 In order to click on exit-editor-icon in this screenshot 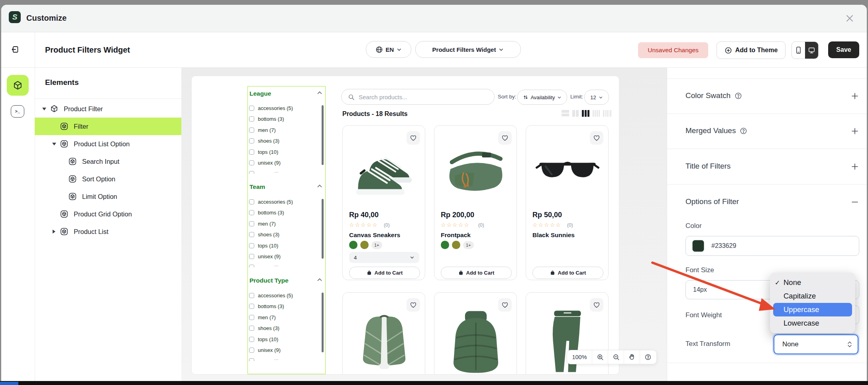, I will do `click(15, 49)`.